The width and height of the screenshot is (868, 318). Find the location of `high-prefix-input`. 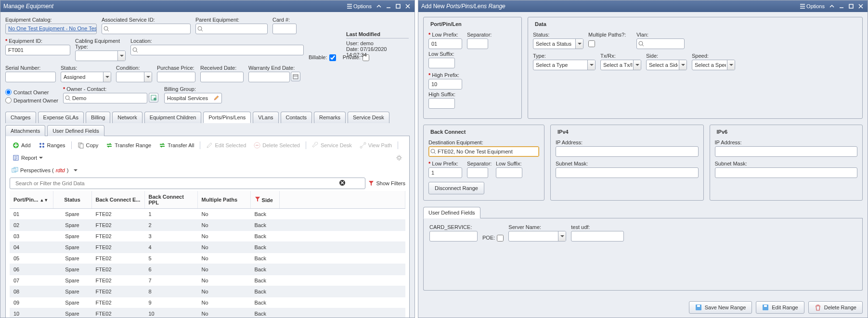

high-prefix-input is located at coordinates (445, 84).